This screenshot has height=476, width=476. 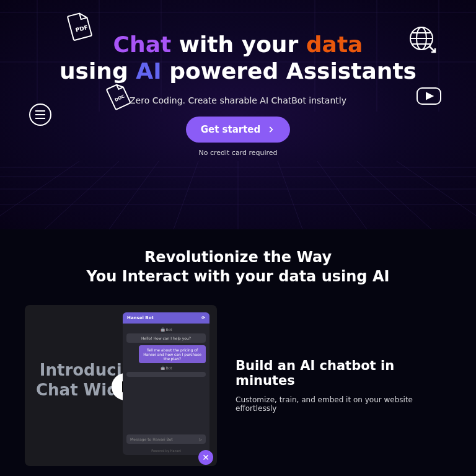 What do you see at coordinates (166, 439) in the screenshot?
I see `chat-input: Message to Hansei Bot ▷` at bounding box center [166, 439].